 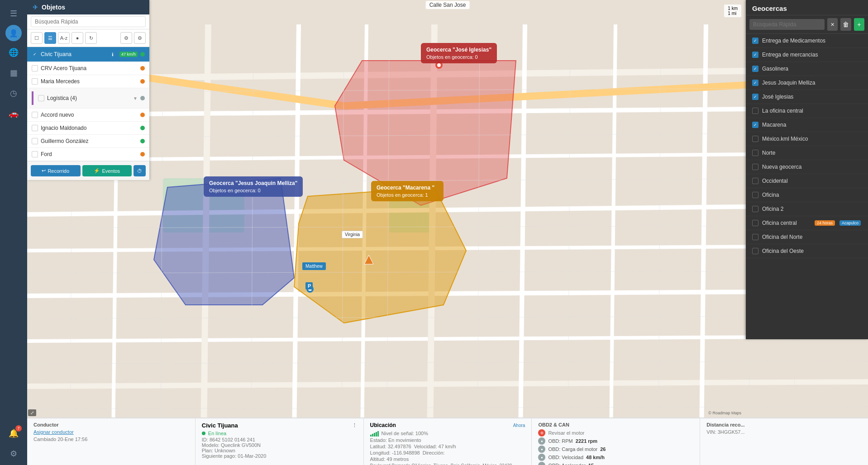 What do you see at coordinates (845, 24) in the screenshot?
I see `geocerca-trash-btn: 🗑` at bounding box center [845, 24].